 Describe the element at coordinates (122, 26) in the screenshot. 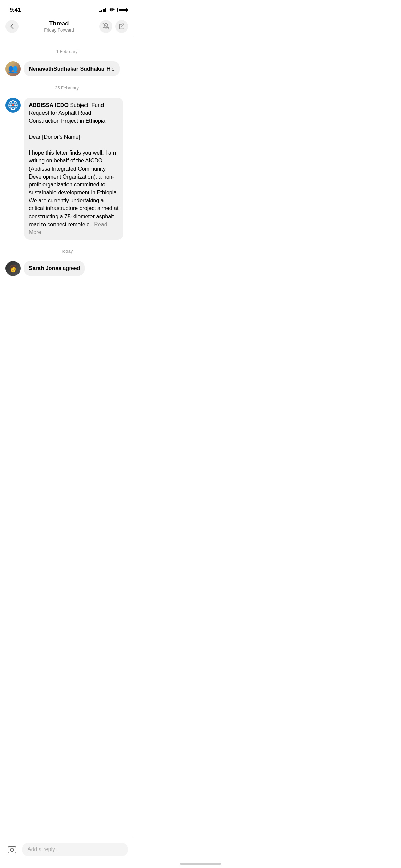

I see `share-button` at that location.